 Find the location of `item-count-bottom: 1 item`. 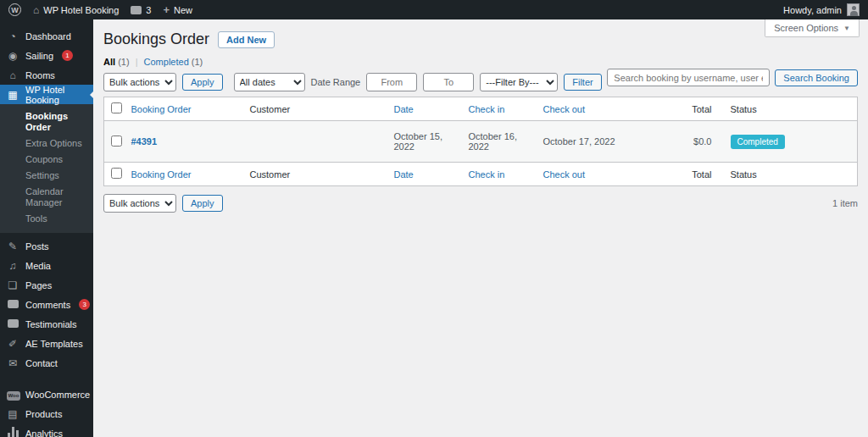

item-count-bottom: 1 item is located at coordinates (845, 203).